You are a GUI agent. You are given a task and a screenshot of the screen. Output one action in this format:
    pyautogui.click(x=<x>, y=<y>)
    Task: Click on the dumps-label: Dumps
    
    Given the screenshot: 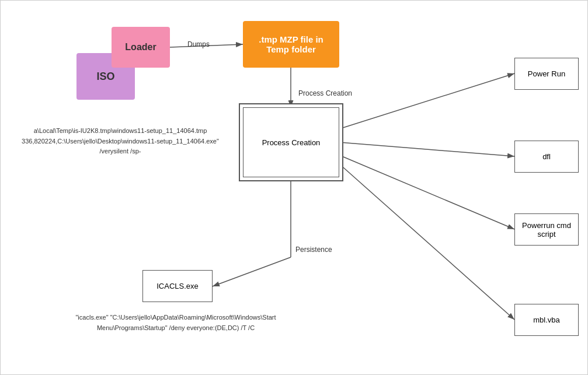 What is the action you would take?
    pyautogui.click(x=199, y=44)
    